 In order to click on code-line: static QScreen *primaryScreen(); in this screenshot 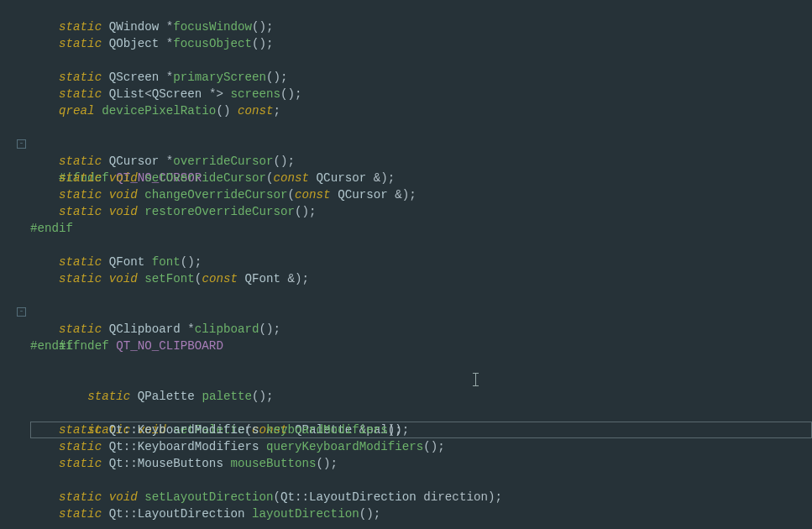, I will do `click(406, 77)`.